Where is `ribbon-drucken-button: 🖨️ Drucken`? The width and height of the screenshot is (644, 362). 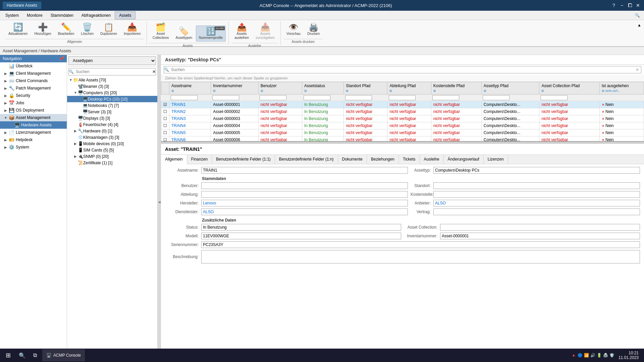
ribbon-drucken-button: 🖨️ Drucken is located at coordinates (313, 29).